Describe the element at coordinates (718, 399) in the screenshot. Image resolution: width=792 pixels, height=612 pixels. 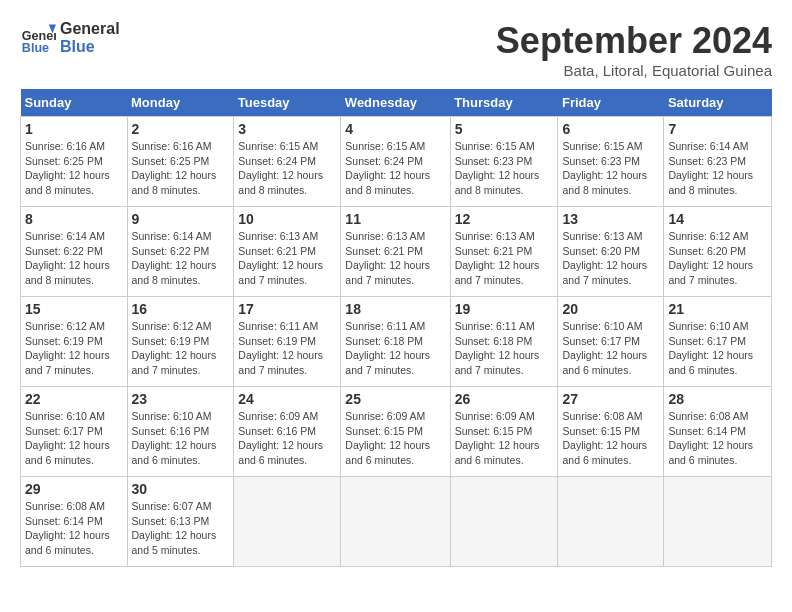
I see `day-number: 28` at that location.